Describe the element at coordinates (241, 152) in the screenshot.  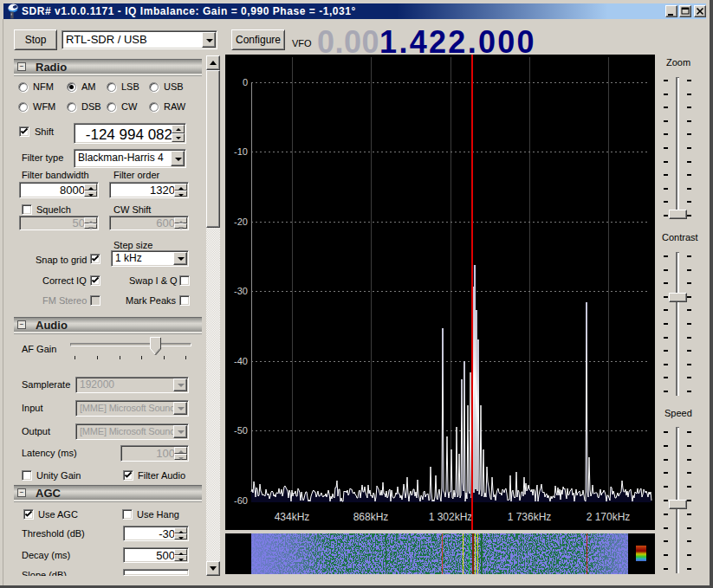
I see `svg-text: -10` at that location.